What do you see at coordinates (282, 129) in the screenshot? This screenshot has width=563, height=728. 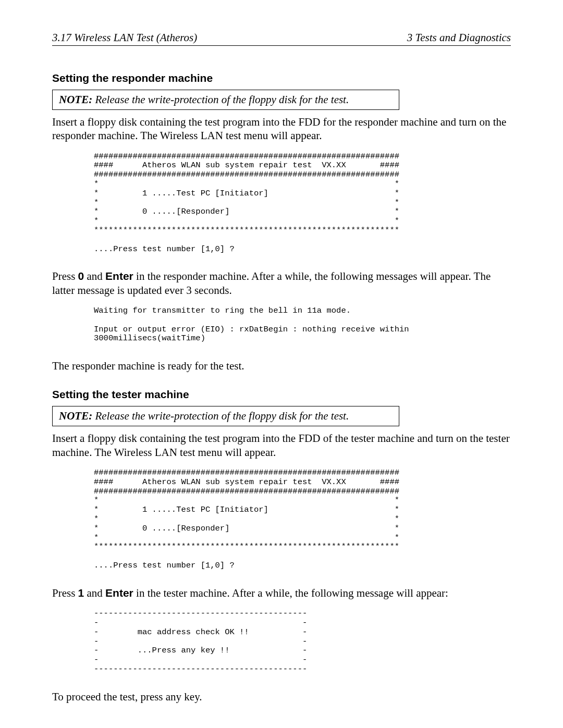 I see `responder-intro: Insert a floppy disk containing the test…` at bounding box center [282, 129].